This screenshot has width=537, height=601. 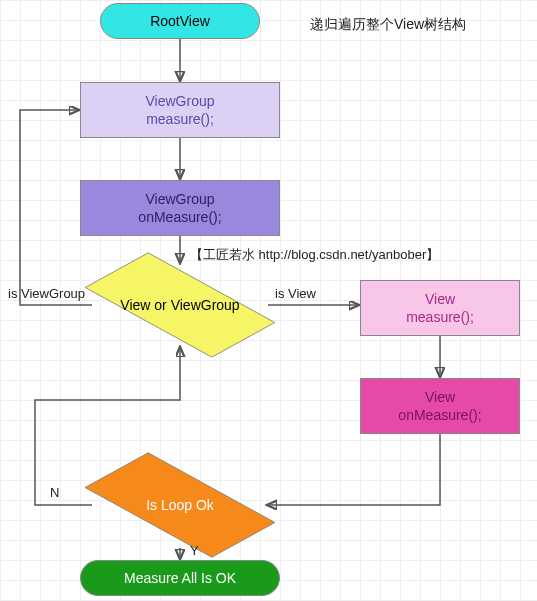 What do you see at coordinates (180, 305) in the screenshot?
I see `node-decision-view-or-viewgroup: View or ViewGroup` at bounding box center [180, 305].